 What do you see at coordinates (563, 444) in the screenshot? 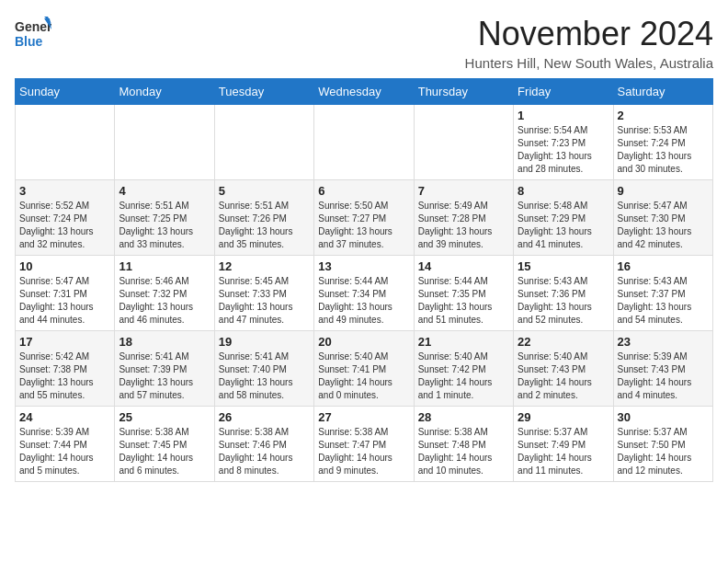
I see `calendar-cell: 29Sunrise: 5:37 AMSunset: 7:49 PMDayligh…` at bounding box center [563, 444].